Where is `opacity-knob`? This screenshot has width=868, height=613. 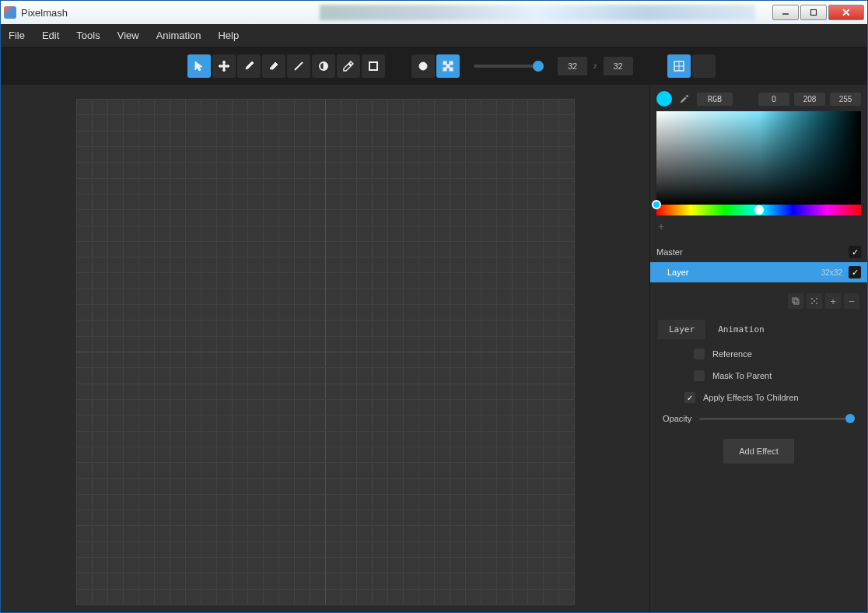 opacity-knob is located at coordinates (850, 419).